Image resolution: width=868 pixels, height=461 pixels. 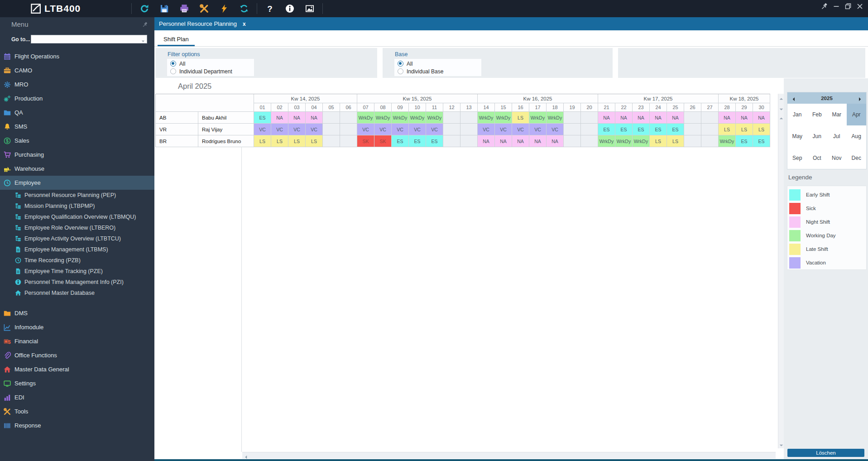 What do you see at coordinates (837, 158) in the screenshot?
I see `month-nov: Nov` at bounding box center [837, 158].